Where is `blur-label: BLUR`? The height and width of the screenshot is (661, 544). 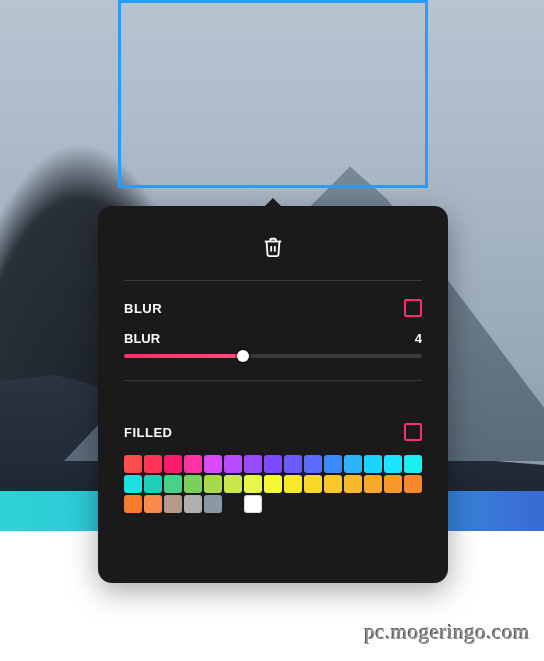
blur-label: BLUR is located at coordinates (143, 308).